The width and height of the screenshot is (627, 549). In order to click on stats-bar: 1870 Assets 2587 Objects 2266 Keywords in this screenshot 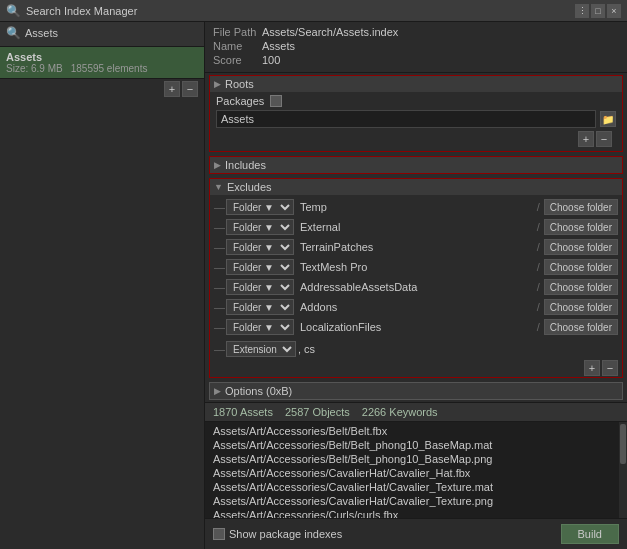, I will do `click(416, 412)`.